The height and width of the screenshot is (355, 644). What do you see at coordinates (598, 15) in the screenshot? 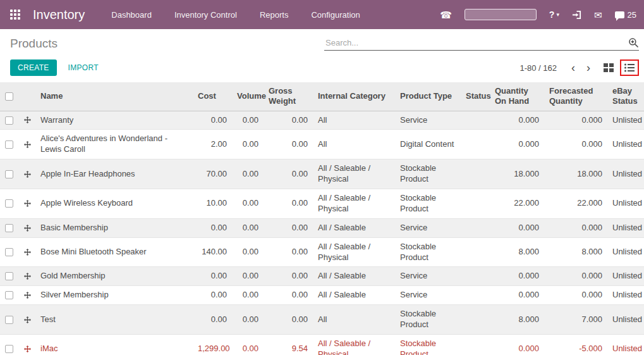
I see `mail-icon: ✉` at bounding box center [598, 15].